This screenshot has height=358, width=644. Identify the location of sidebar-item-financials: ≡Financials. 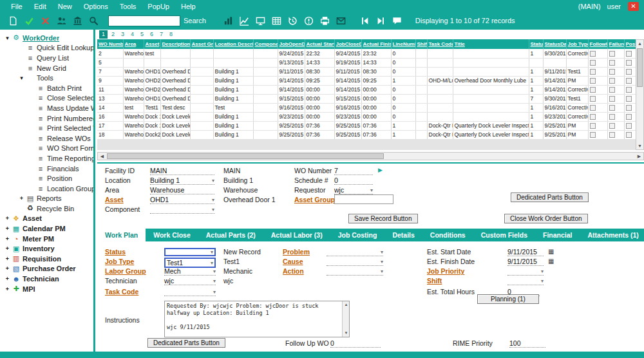
(46, 169).